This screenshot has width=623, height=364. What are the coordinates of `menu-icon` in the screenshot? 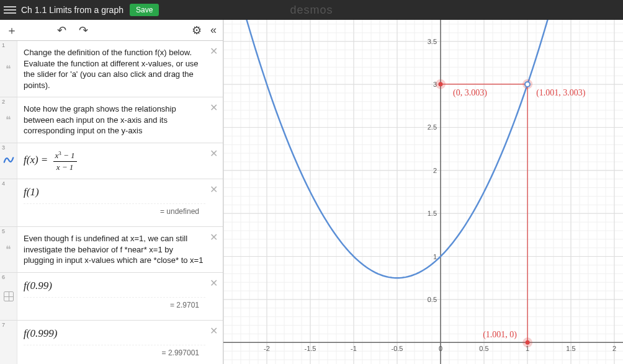 It's located at (10, 10).